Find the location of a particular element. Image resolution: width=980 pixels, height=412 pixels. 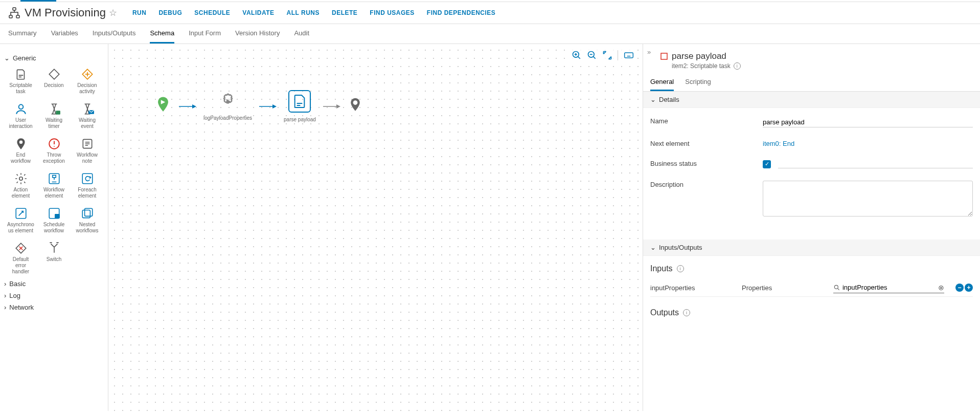

tab-audit: Audit is located at coordinates (302, 34).